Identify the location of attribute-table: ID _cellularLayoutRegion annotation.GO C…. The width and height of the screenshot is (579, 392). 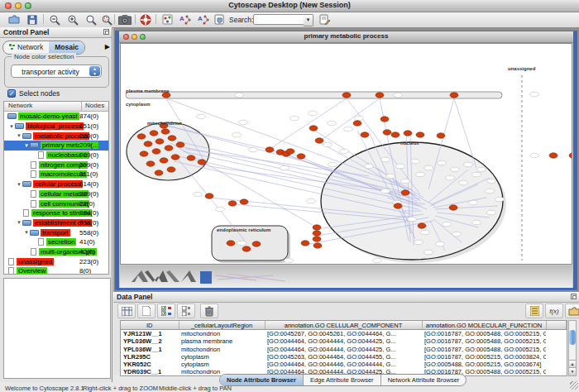
(344, 349).